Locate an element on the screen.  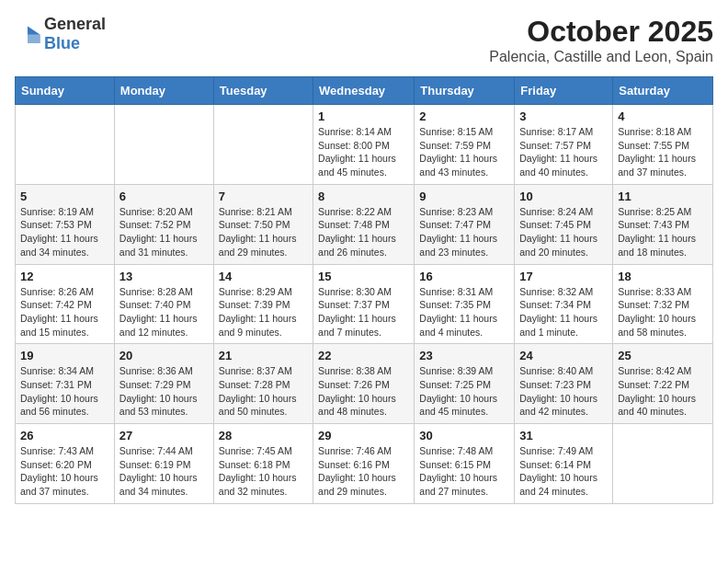
day-number: 24 is located at coordinates (563, 355).